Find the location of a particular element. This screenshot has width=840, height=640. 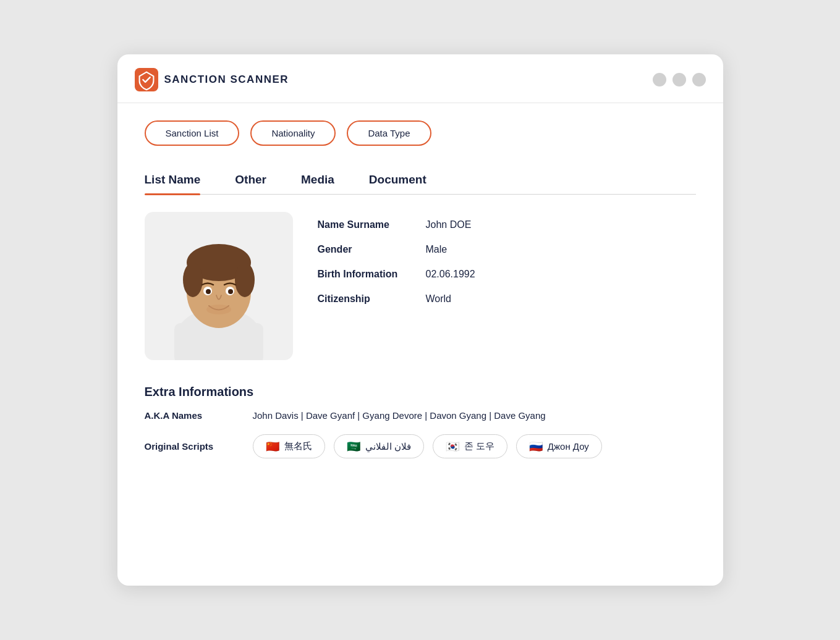

profile-photo is located at coordinates (219, 286).